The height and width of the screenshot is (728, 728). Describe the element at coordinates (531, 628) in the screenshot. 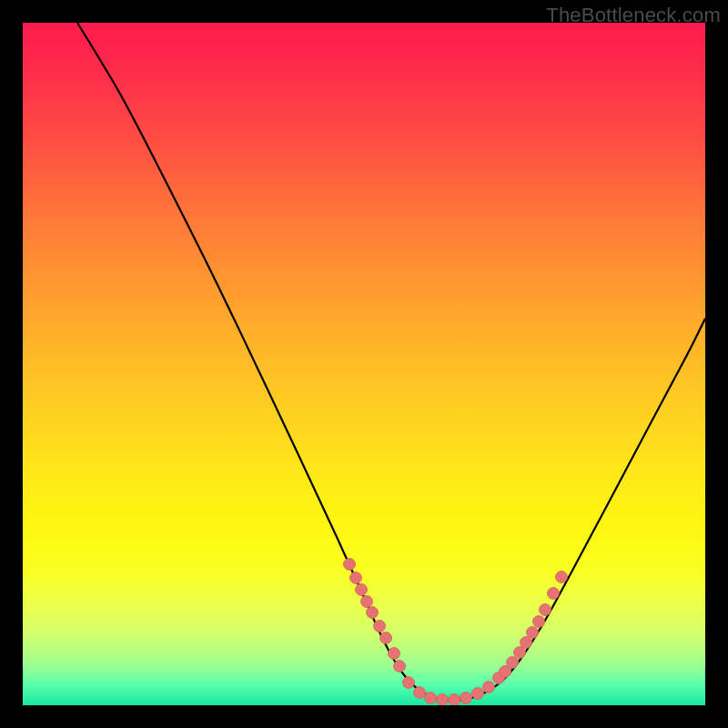

I see `right-markers-group` at that location.